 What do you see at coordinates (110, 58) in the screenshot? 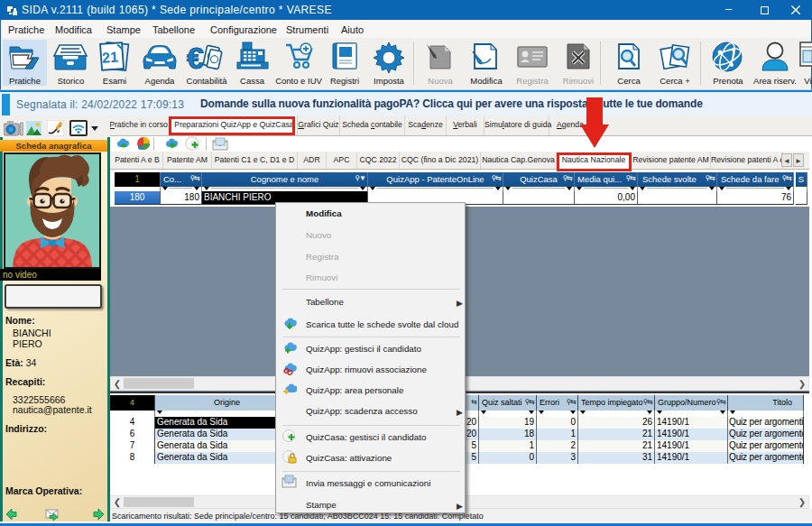
I see `svg-text: 21` at bounding box center [110, 58].